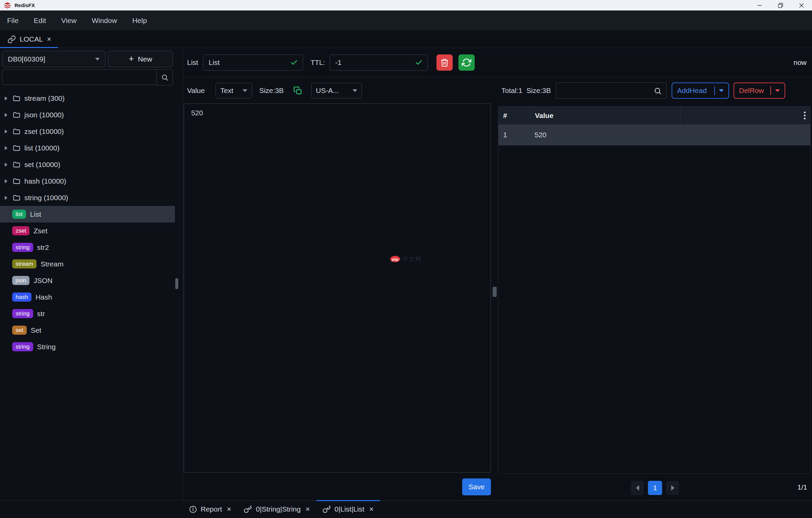 The image size is (812, 518). I want to click on column-options-icon, so click(805, 116).